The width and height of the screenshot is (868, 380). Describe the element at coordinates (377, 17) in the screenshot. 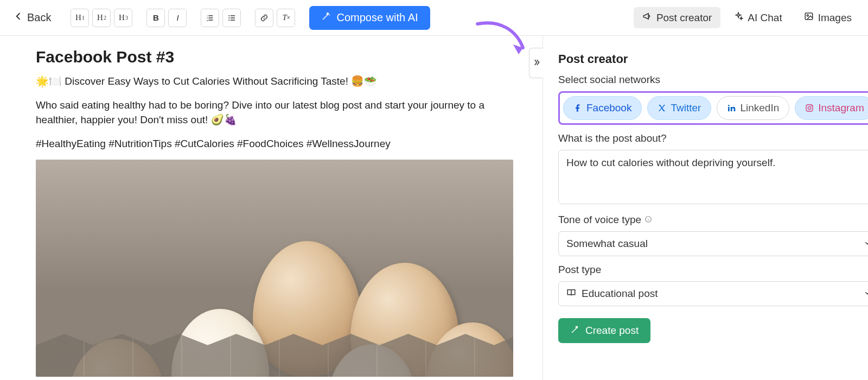

I see `compose-label: Compose with AI` at that location.